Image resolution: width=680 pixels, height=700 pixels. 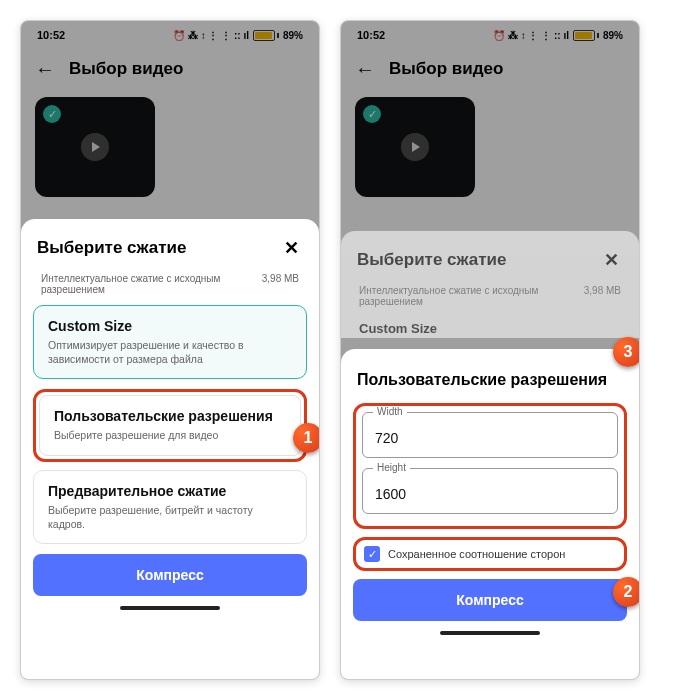 I want to click on sheet-title: Выберите сжатие, so click(x=112, y=248).